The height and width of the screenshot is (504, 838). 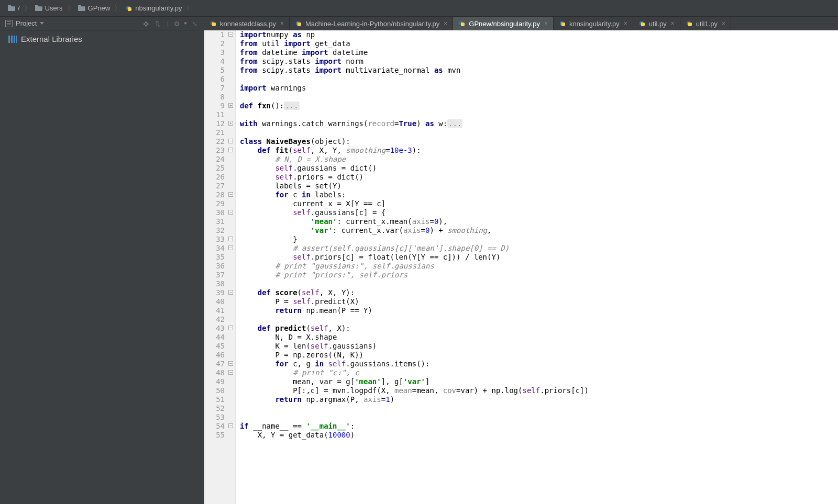 I want to click on line-number: 34, so click(x=220, y=248).